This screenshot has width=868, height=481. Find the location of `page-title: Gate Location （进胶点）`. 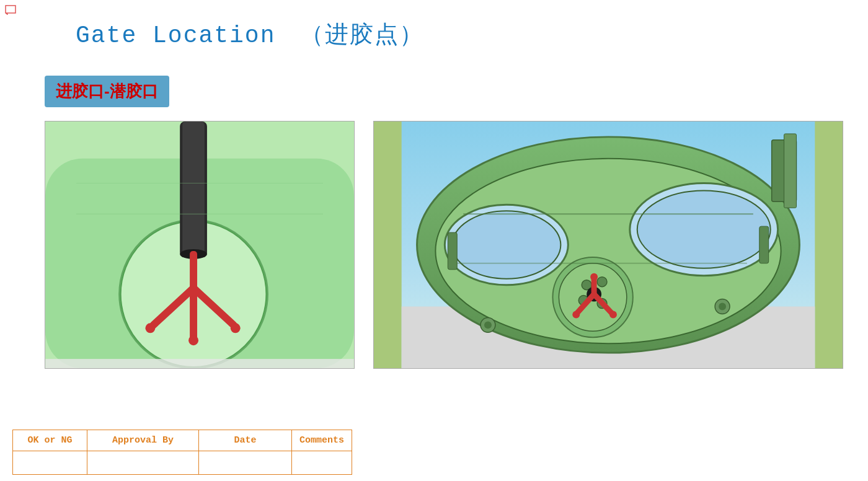

page-title: Gate Location （进胶点） is located at coordinates (250, 35).